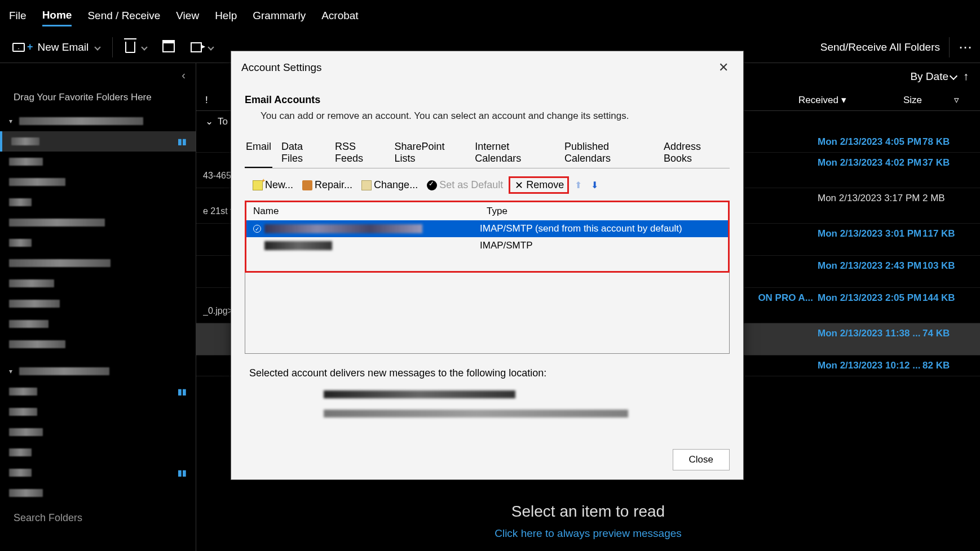  Describe the element at coordinates (327, 185) in the screenshot. I see `repair-button: Repair...` at that location.